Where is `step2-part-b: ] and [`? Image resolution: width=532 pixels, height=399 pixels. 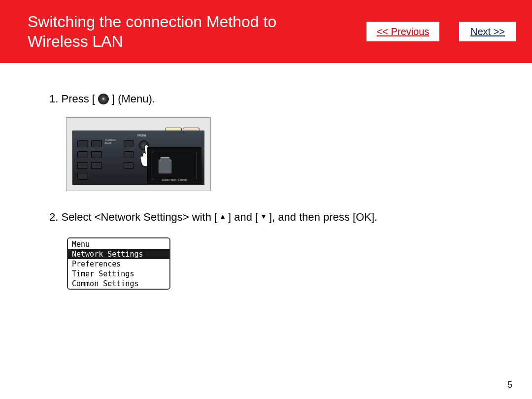
step2-part-b: ] and [ is located at coordinates (243, 217).